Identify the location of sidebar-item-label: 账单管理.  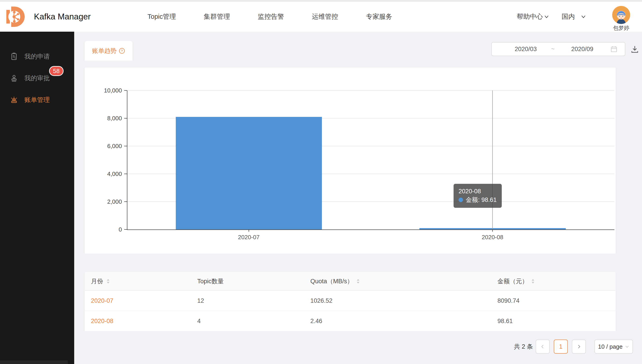
(37, 100).